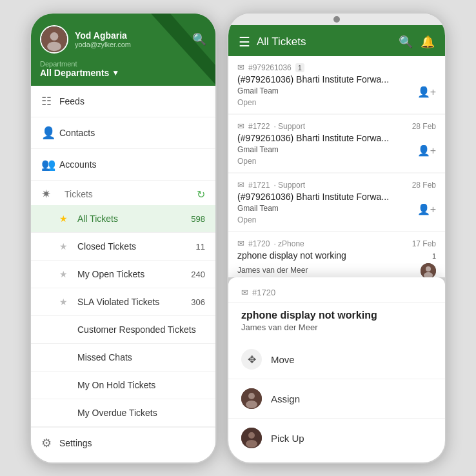 The image size is (476, 476). What do you see at coordinates (259, 126) in the screenshot?
I see `ticket-number: #1722` at bounding box center [259, 126].